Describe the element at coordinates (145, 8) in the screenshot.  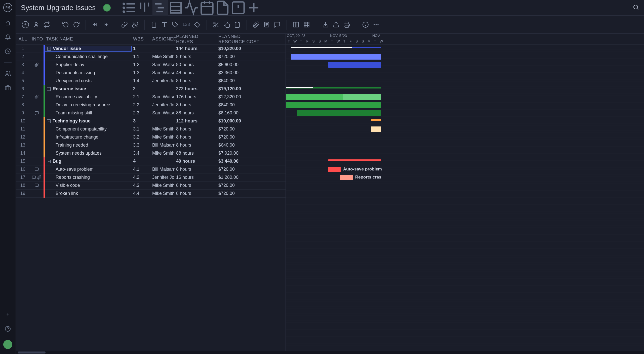
I see `view-board-icon` at that location.